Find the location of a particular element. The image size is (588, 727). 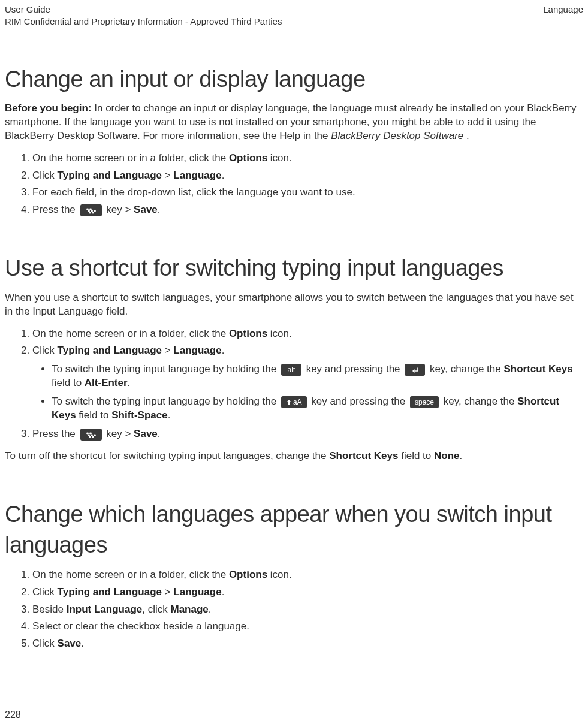

intro-italic: BlackBerry Desktop Software is located at coordinates (397, 135).